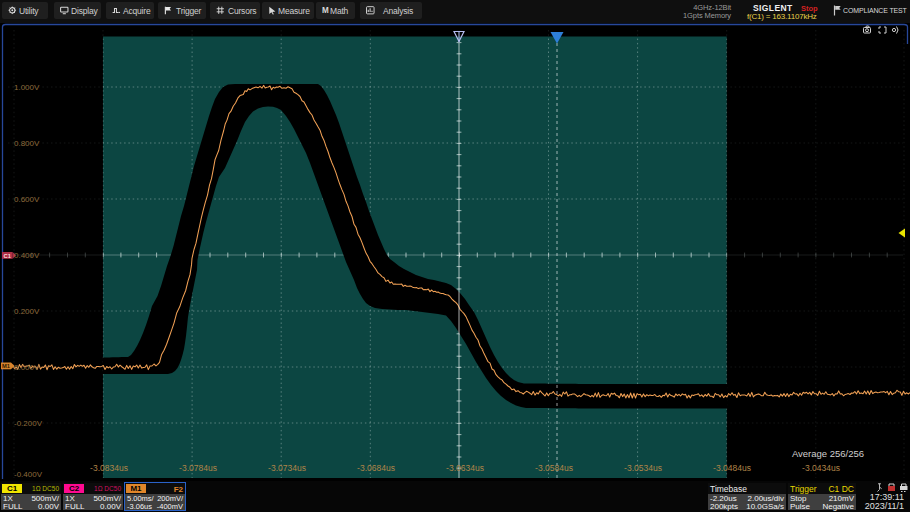 This screenshot has width=910, height=512. What do you see at coordinates (821, 468) in the screenshot?
I see `svg-text: -3.0434us` at bounding box center [821, 468].